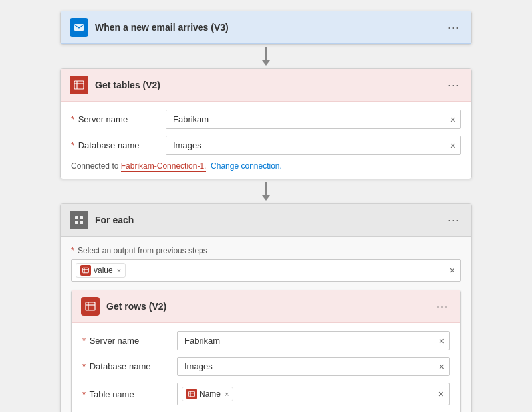  I want to click on trigger-card: When a new email arrives (V3) ···, so click(266, 28).